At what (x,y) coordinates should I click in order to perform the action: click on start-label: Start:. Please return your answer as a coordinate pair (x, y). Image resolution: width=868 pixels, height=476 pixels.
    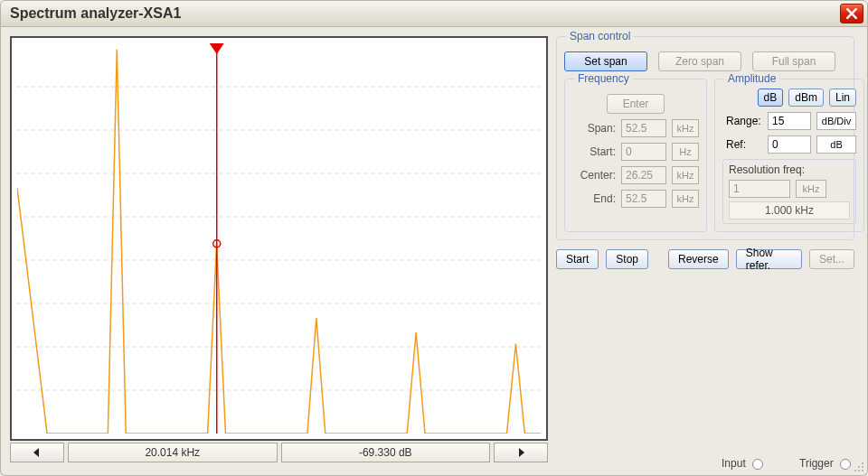
    Looking at the image, I should click on (594, 152).